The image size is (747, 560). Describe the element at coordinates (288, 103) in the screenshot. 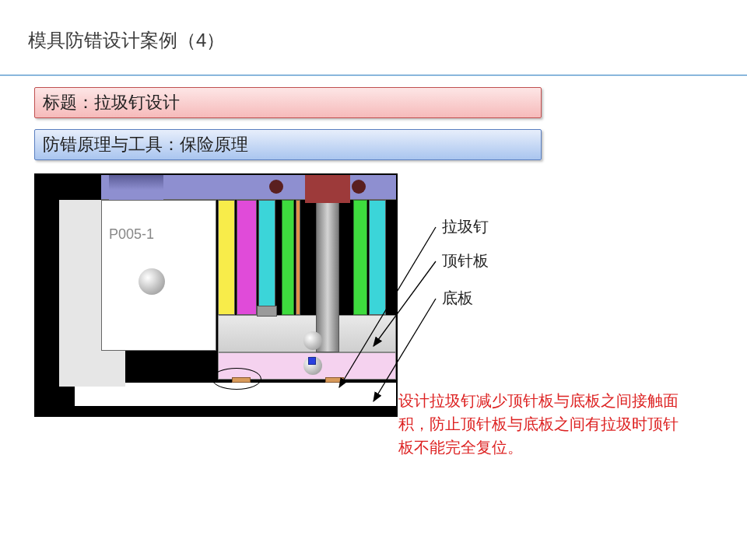

I see `title-banner: 标题：拉圾钉设计` at that location.